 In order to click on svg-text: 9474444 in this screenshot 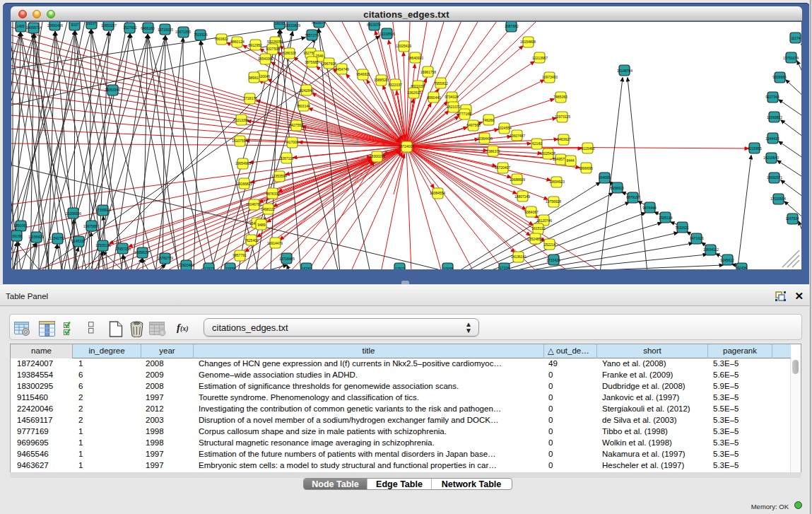, I will do `click(649, 208)`.